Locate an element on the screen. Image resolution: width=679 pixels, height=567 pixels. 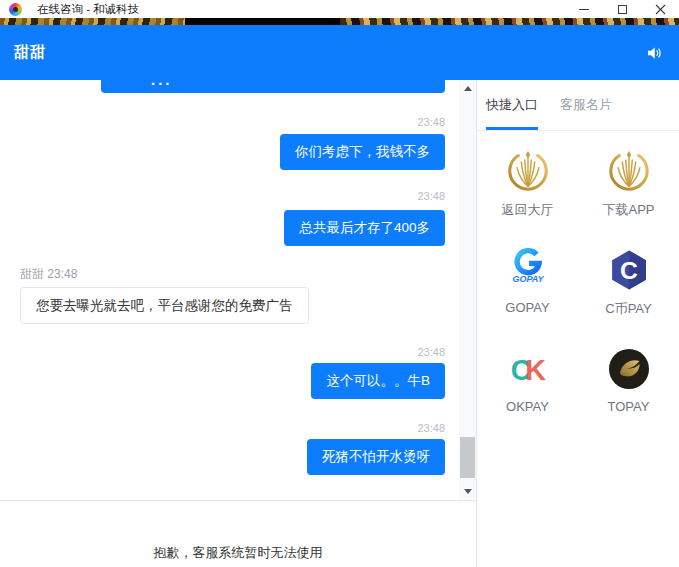
scroll-down-button is located at coordinates (468, 492).